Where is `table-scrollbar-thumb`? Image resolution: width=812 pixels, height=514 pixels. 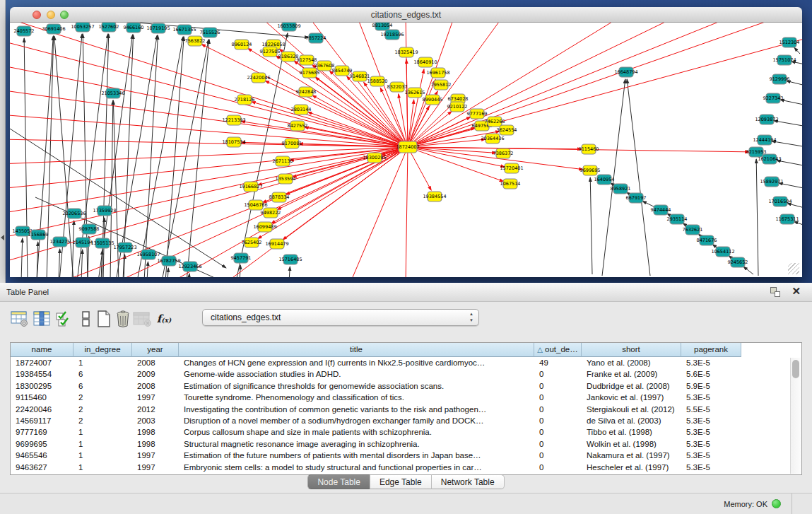
table-scrollbar-thumb is located at coordinates (796, 369).